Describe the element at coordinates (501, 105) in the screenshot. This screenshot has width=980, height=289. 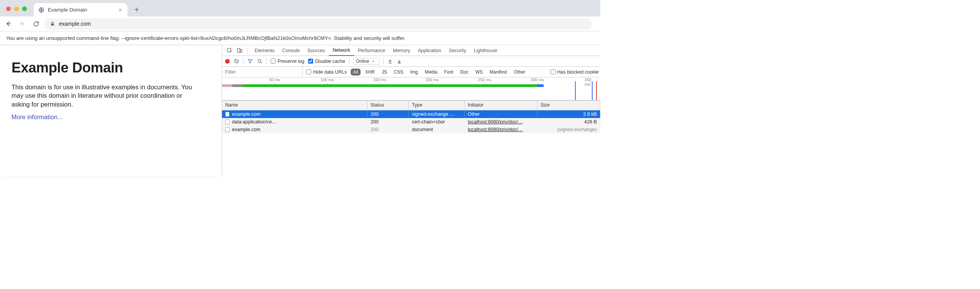
I see `column-initiator: Initiator` at that location.